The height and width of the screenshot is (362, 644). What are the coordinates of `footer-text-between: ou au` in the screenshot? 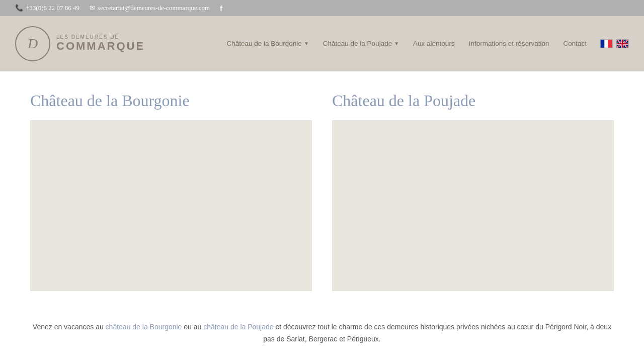 It's located at (192, 327).